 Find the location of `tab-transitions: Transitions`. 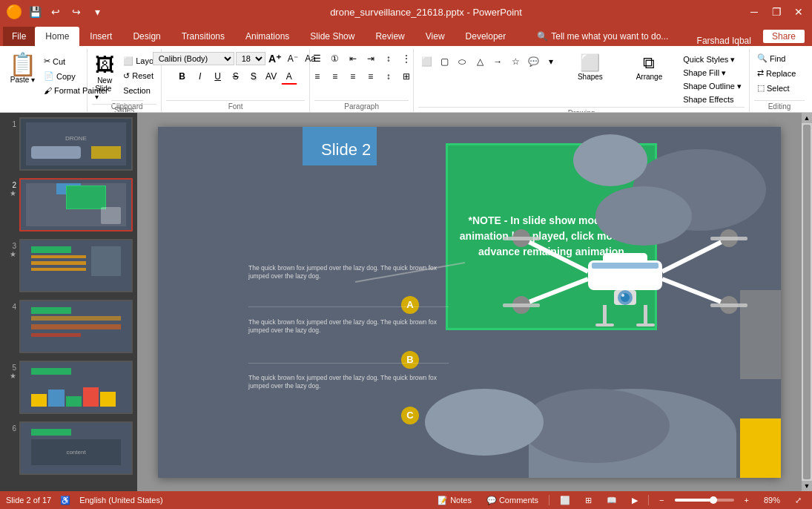

tab-transitions: Transitions is located at coordinates (203, 36).